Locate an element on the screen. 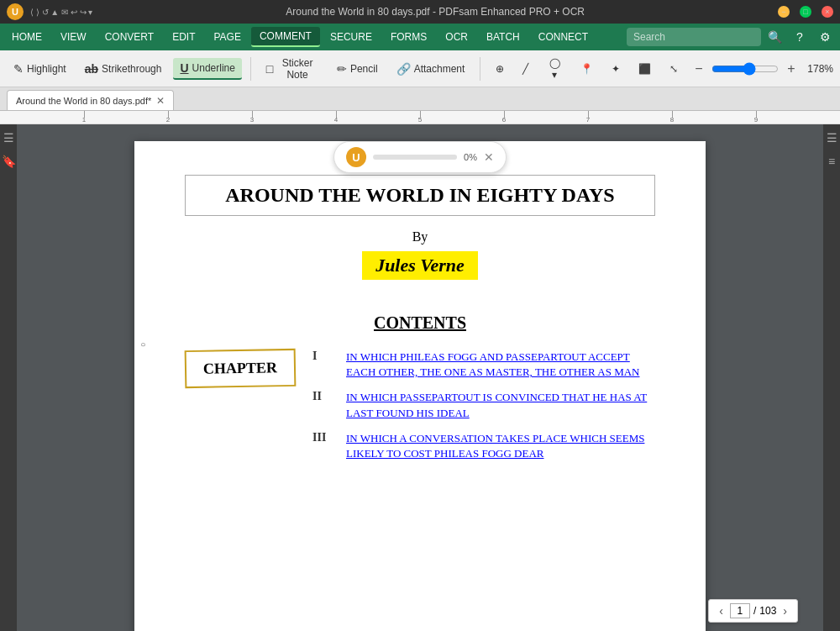  prev-page-button: ‹ is located at coordinates (721, 611).